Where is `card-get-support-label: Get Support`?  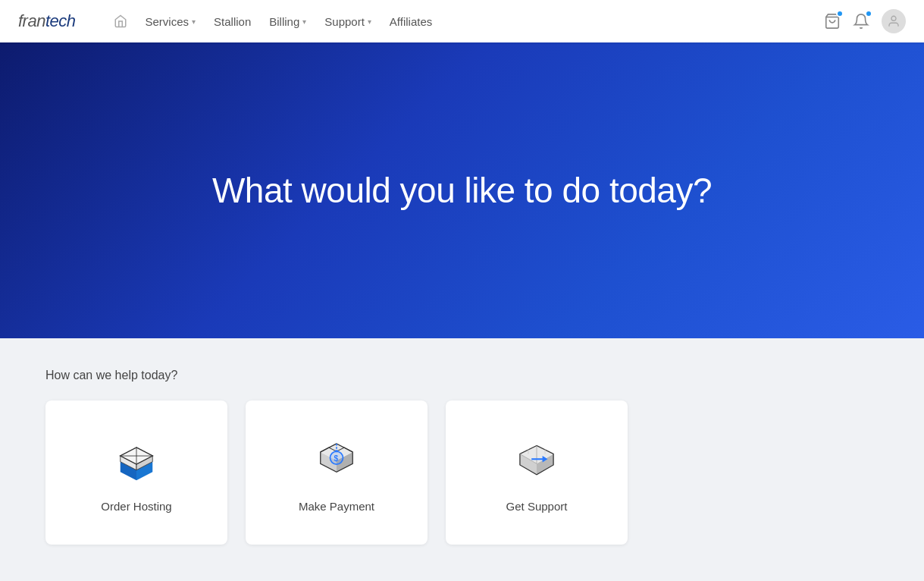 card-get-support-label: Get Support is located at coordinates (537, 507).